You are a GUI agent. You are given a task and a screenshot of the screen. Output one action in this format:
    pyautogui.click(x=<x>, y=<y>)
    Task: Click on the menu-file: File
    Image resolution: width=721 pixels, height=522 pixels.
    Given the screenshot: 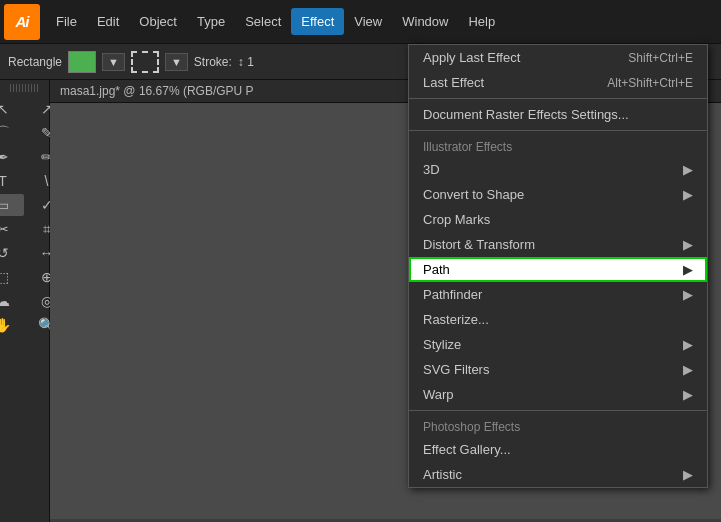 What is the action you would take?
    pyautogui.click(x=66, y=22)
    